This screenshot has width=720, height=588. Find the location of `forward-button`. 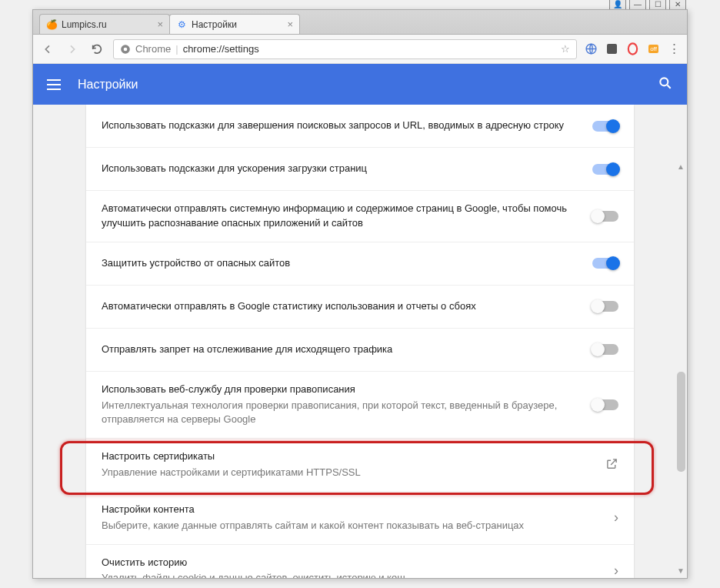

forward-button is located at coordinates (72, 49).